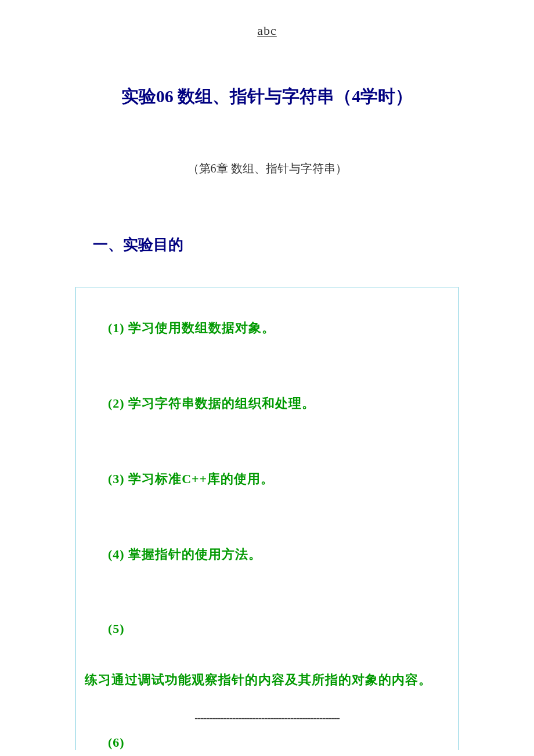 The width and height of the screenshot is (534, 756). I want to click on objective-item-3: (3) 学习标准C++库的使用。, so click(277, 479).